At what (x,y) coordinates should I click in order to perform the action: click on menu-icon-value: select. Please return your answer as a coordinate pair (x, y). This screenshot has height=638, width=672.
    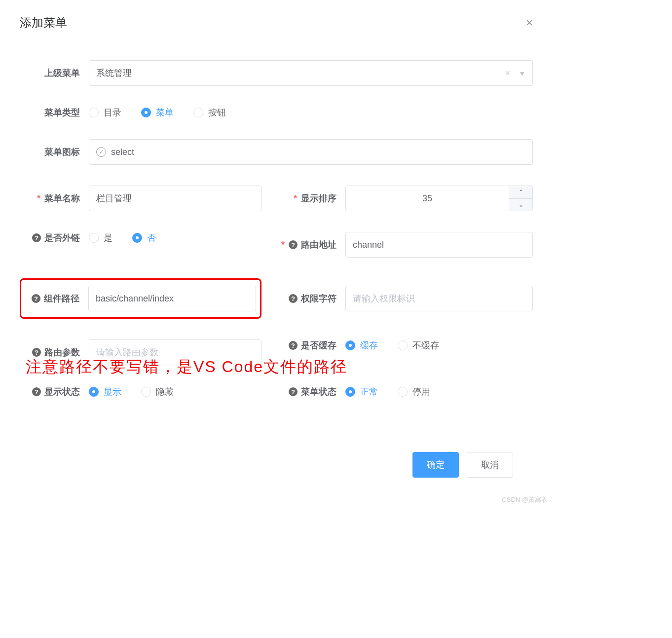
    Looking at the image, I should click on (122, 152).